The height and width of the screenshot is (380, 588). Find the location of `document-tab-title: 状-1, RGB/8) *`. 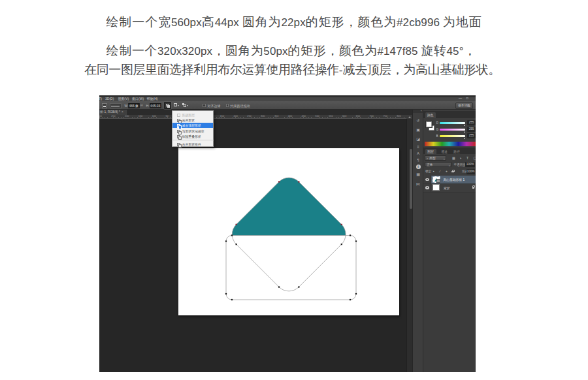

document-tab-title: 状-1, RGB/8) * is located at coordinates (110, 112).